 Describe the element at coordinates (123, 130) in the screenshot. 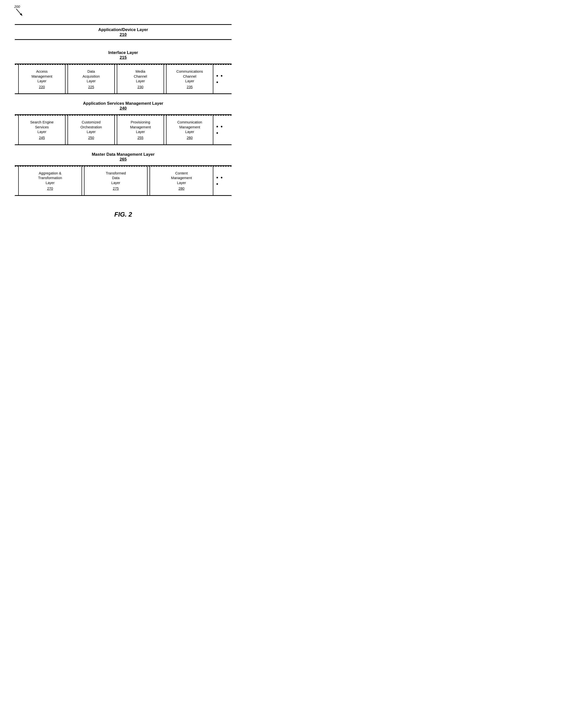

I see `app-services-sublayer-row: Search EngineServicesLayer 245 Customize…` at that location.